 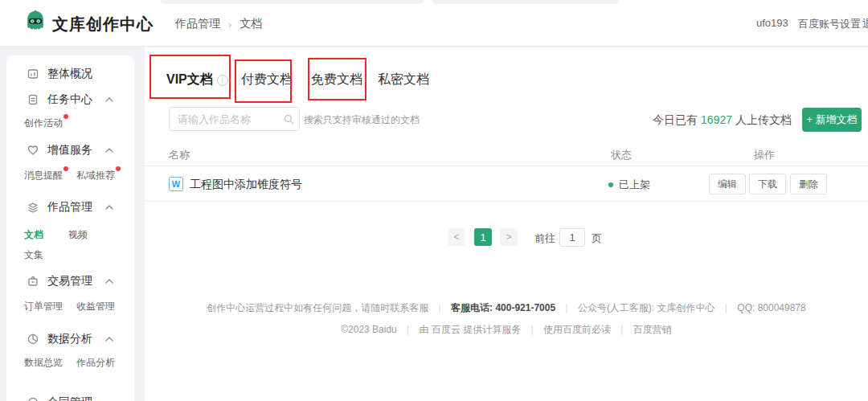 I want to click on page-1-button: 1, so click(x=483, y=237).